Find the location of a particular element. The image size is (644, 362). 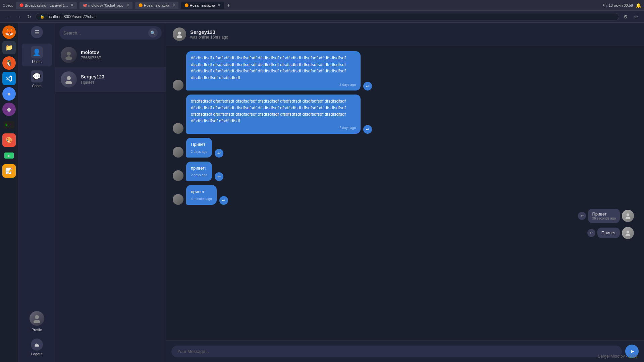

sidebar-item-profile: Profile is located at coordinates (37, 321).